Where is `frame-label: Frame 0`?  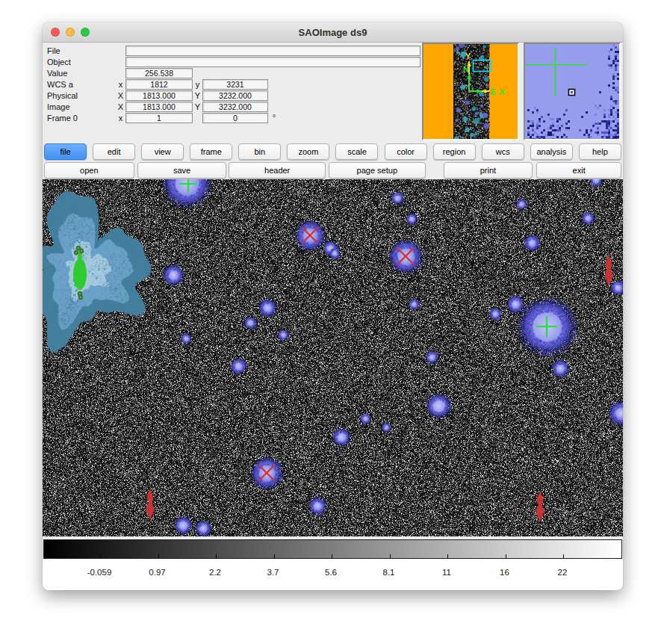
frame-label: Frame 0 is located at coordinates (81, 118).